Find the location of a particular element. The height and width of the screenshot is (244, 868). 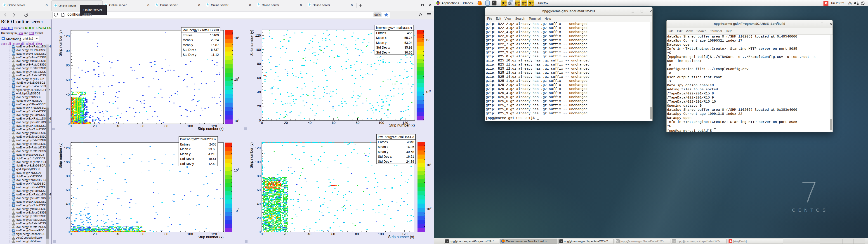

svg-text: 55.73 is located at coordinates (408, 38).